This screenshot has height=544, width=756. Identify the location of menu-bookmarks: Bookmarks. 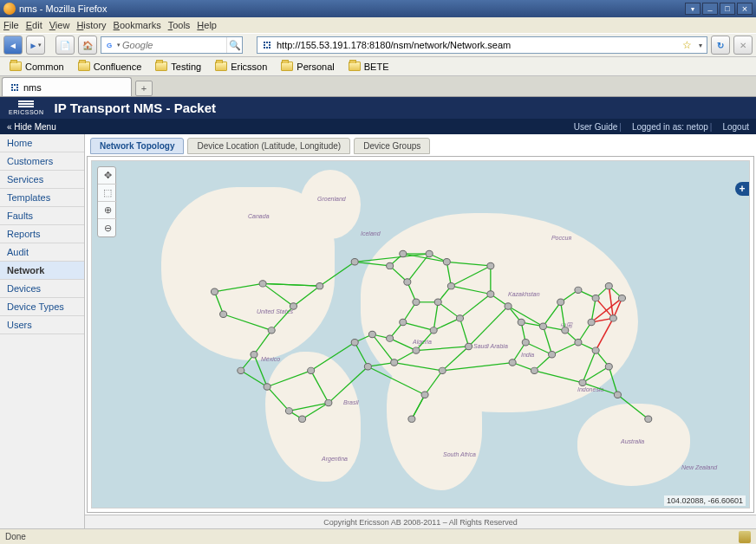
(137, 25).